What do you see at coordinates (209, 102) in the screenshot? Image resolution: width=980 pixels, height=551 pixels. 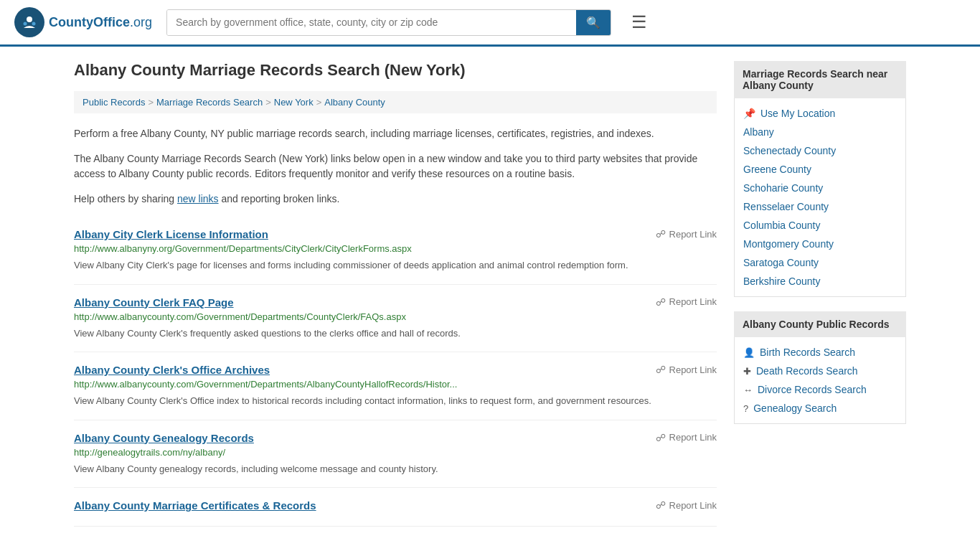 I see `breadcrumb-marriage-records-search: Marriage Records Search` at bounding box center [209, 102].